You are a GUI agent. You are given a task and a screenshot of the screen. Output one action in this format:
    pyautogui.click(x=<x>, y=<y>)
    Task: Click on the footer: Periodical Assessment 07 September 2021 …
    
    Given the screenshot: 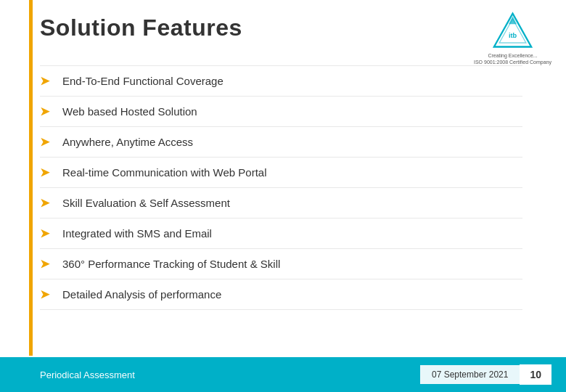 What is the action you would take?
    pyautogui.click(x=283, y=375)
    